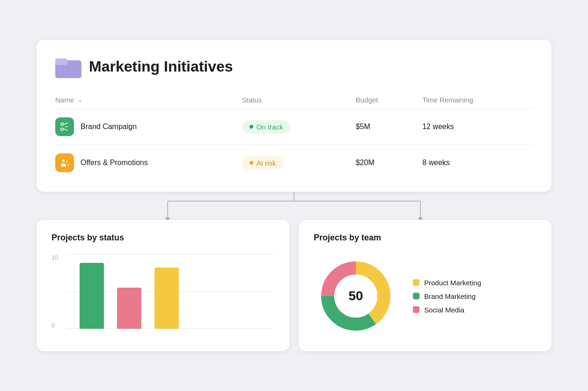 The image size is (588, 391). What do you see at coordinates (291, 100) in the screenshot?
I see `col-header-status: Status` at bounding box center [291, 100].